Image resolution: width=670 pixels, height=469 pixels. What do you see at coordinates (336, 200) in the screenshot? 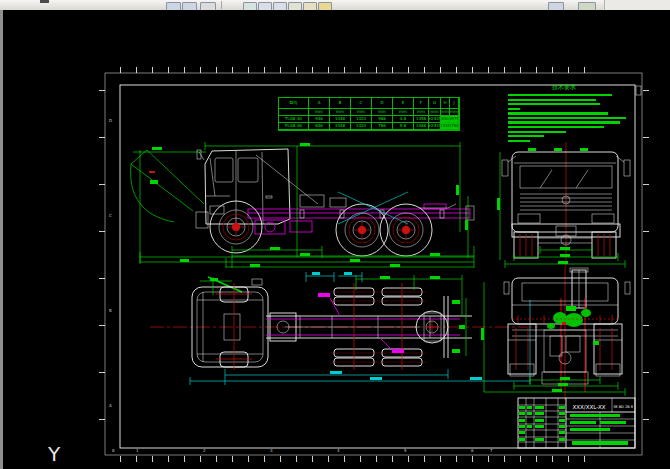
I see `side-dims-top-right` at bounding box center [336, 200].